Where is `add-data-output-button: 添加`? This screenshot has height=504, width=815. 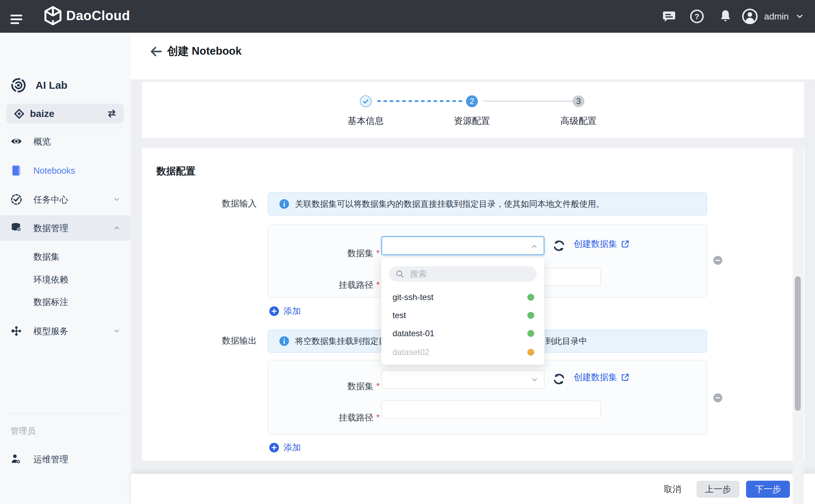 add-data-output-button: 添加 is located at coordinates (285, 448).